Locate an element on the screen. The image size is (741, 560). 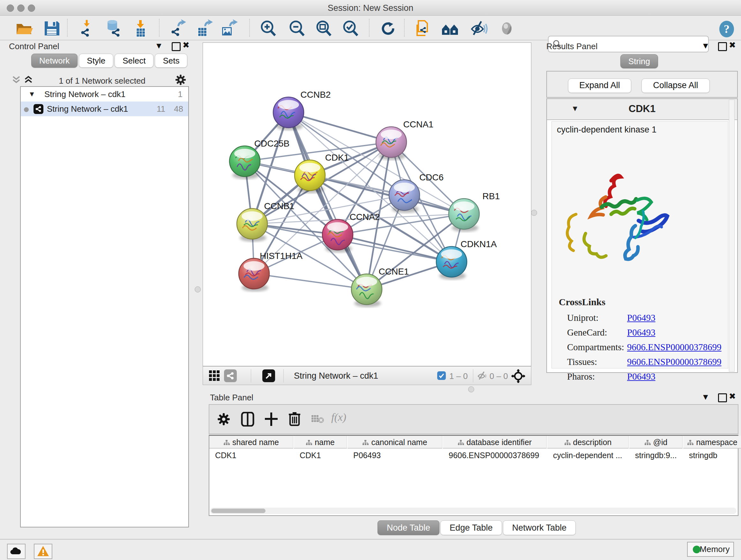
tab-string: String is located at coordinates (639, 61).